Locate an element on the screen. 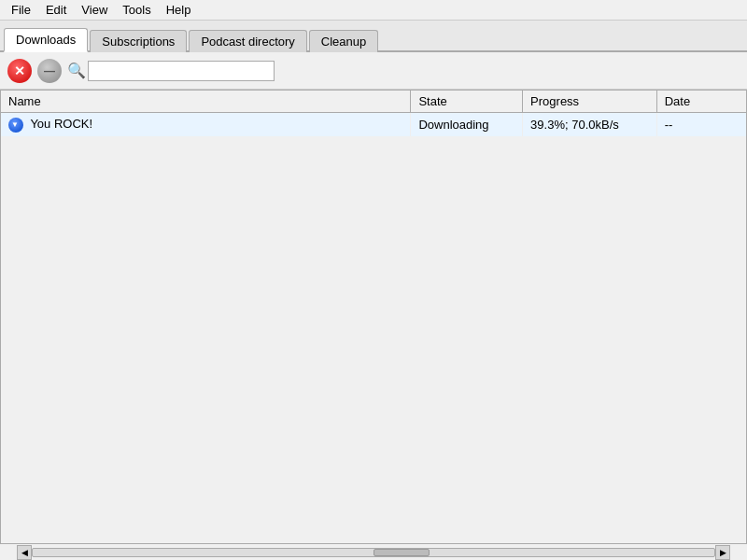 This screenshot has width=747, height=560. hscroll-bar: ◀ ▶ is located at coordinates (374, 552).